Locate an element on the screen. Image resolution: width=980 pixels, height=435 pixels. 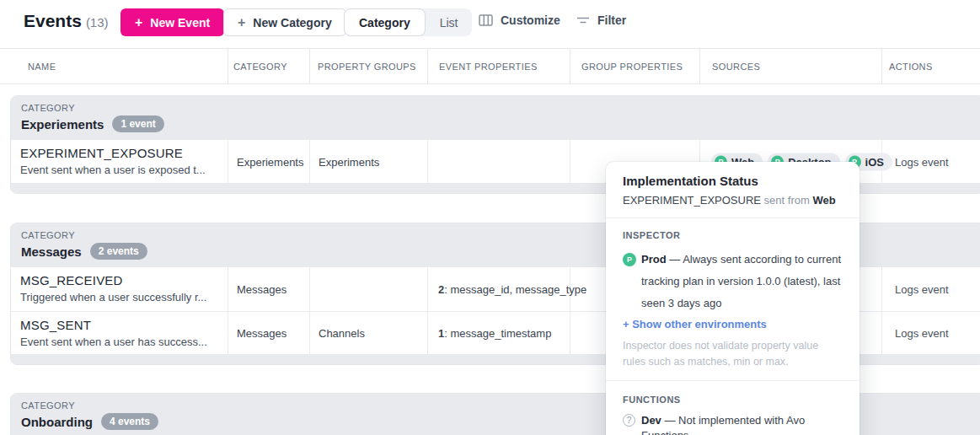
popover-header: Implementation Status EXPERIMENT_EXPOSUR… is located at coordinates (733, 191).